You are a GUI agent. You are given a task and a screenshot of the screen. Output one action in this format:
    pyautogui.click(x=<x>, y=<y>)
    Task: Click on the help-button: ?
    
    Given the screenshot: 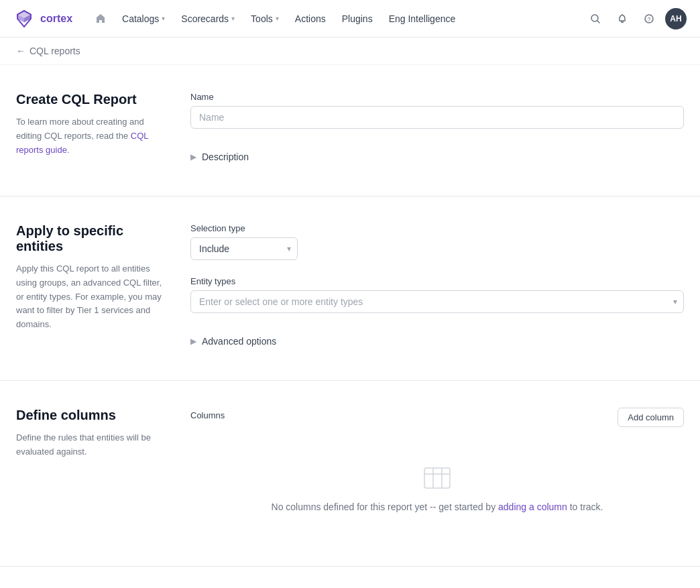 What is the action you would take?
    pyautogui.click(x=649, y=19)
    